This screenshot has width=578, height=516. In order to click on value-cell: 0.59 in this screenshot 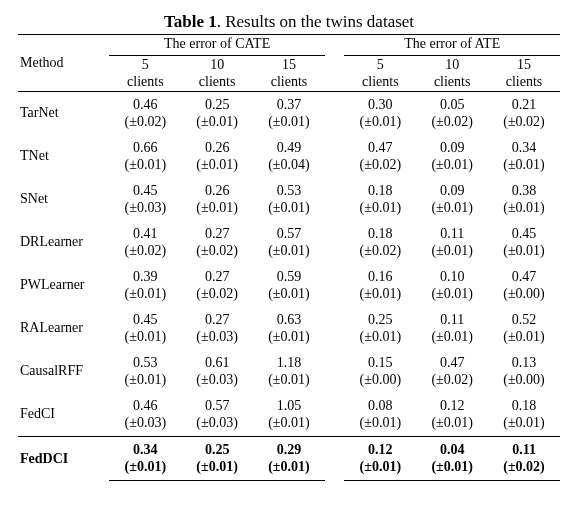, I will do `click(289, 275)`.